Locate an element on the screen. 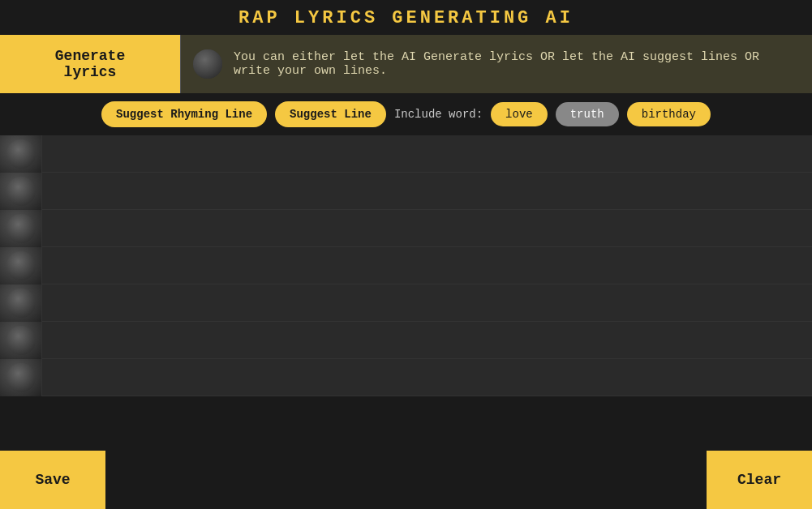 This screenshot has height=509, width=812. suggest-line-button: Suggest Line is located at coordinates (331, 114).